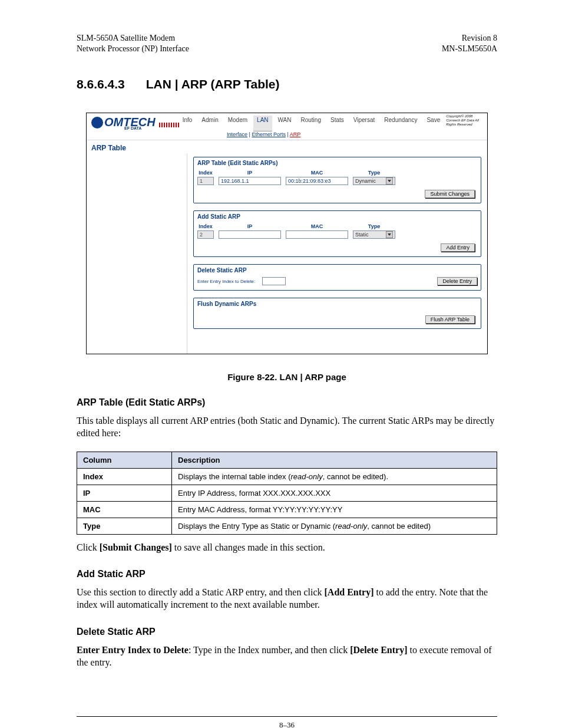 This screenshot has height=728, width=562. What do you see at coordinates (335, 526) in the screenshot?
I see `cell-type-desc: Displays the Entry Type as Static or Dyn…` at bounding box center [335, 526].